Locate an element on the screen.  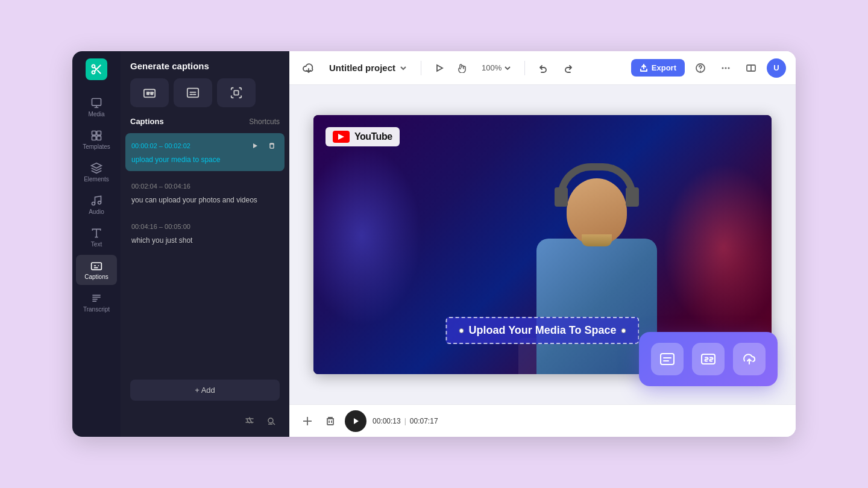
project-title-btn: Untitled project is located at coordinates (368, 67).